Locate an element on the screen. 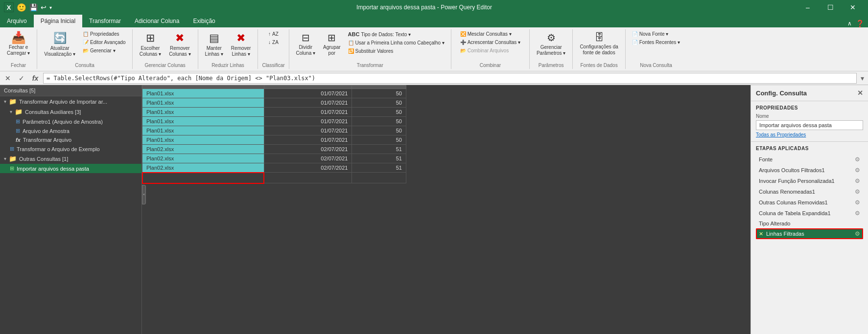  btn-gerenciar: 📂 Gerenciar ▾ is located at coordinates (104, 51).